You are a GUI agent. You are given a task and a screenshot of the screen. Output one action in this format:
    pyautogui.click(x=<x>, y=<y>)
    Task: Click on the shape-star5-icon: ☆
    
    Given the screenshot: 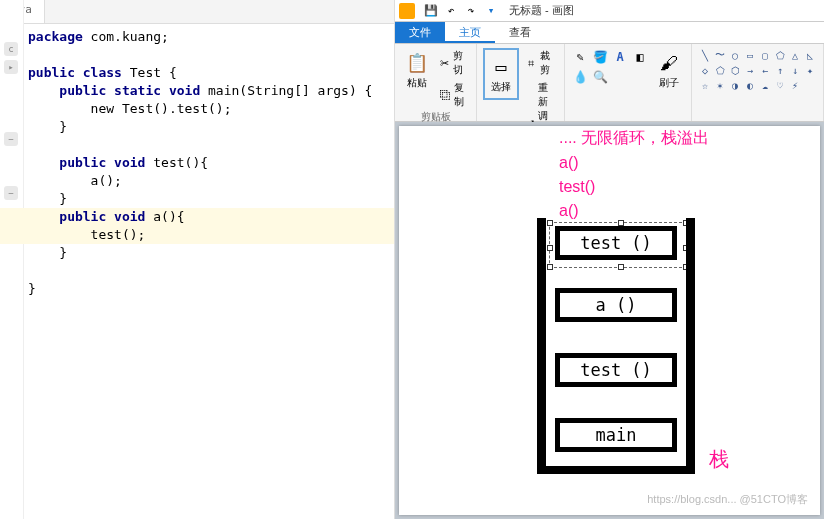 What is the action you would take?
    pyautogui.click(x=705, y=85)
    